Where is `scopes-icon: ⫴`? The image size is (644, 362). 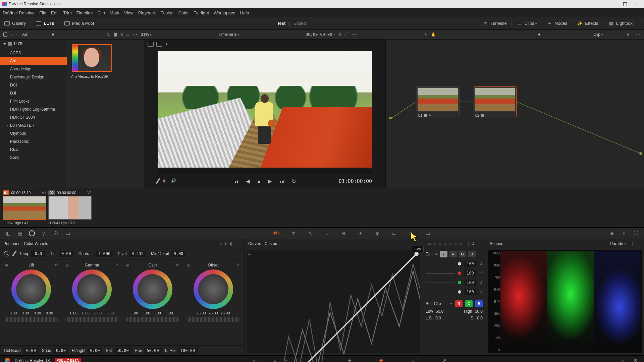 scopes-icon: ⫴ is located at coordinates (624, 233).